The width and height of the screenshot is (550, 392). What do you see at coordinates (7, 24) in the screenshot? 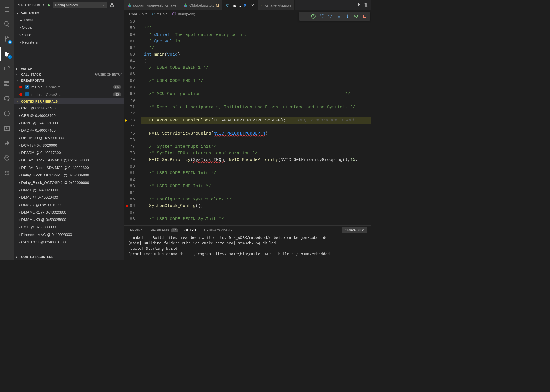
I see `search-icon` at bounding box center [7, 24].